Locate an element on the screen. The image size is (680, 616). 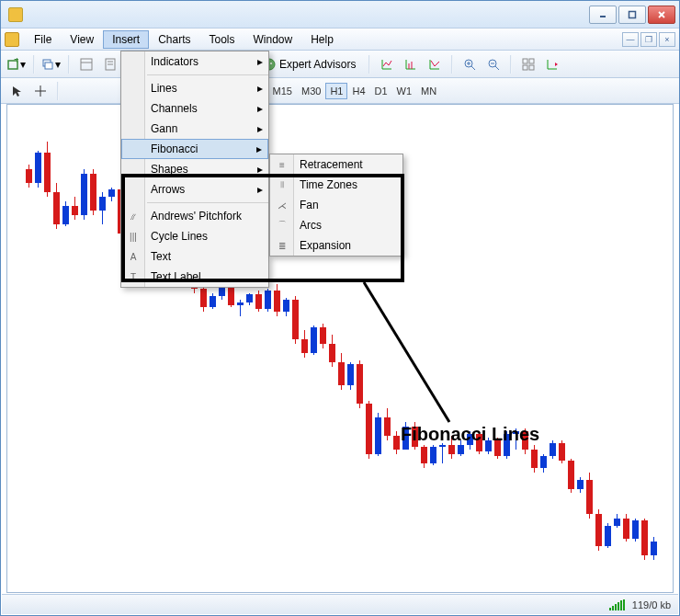
menu-insert: Insert is located at coordinates (126, 40).